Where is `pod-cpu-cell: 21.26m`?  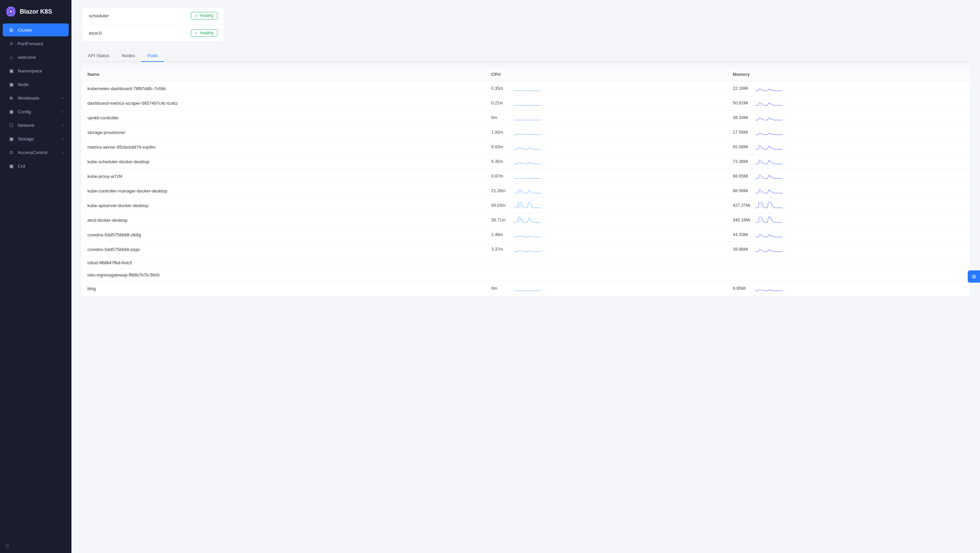
pod-cpu-cell: 21.26m is located at coordinates (606, 191).